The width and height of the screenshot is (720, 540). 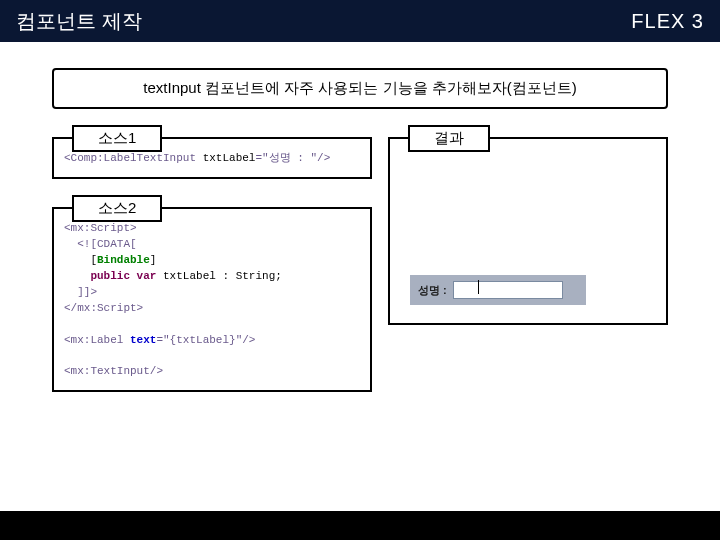 What do you see at coordinates (360, 21) in the screenshot?
I see `header-bar: 컴포넌트 제작 FLEX 3` at bounding box center [360, 21].